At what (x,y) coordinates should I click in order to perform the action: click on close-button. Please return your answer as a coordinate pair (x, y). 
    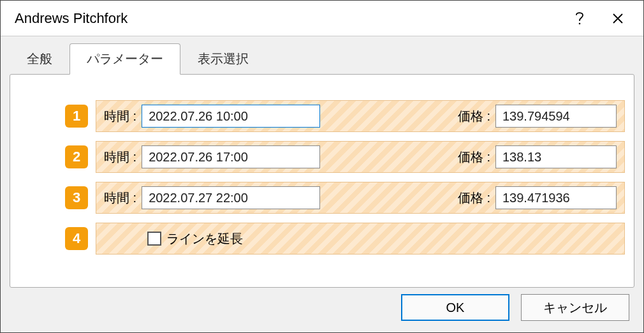
    Looking at the image, I should click on (618, 18).